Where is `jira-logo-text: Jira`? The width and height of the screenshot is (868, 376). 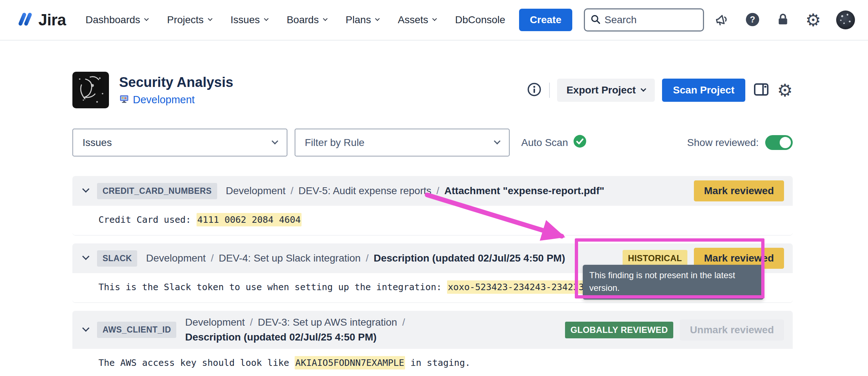
jira-logo-text: Jira is located at coordinates (52, 20).